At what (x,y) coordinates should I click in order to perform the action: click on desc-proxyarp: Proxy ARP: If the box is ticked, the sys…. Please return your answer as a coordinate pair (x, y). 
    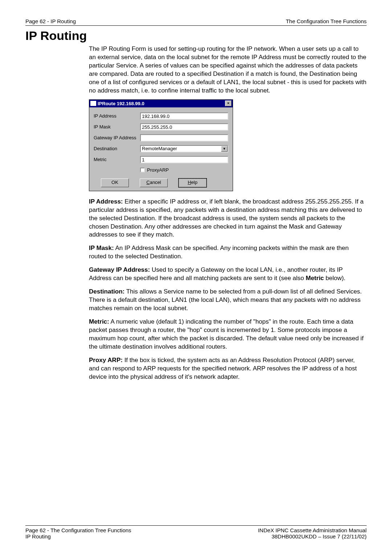
    Looking at the image, I should click on (228, 369).